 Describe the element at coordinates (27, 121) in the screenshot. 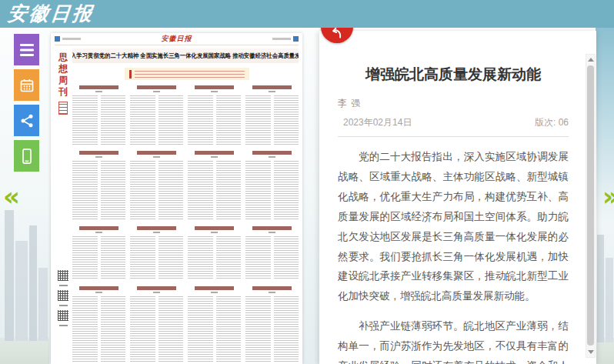

I see `share-icon` at that location.